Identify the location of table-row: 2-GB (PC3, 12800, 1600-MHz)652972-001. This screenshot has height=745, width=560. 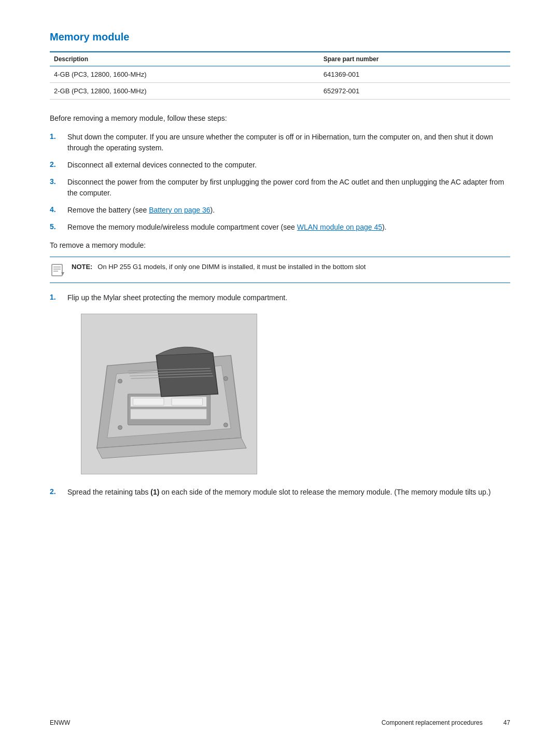
(280, 91).